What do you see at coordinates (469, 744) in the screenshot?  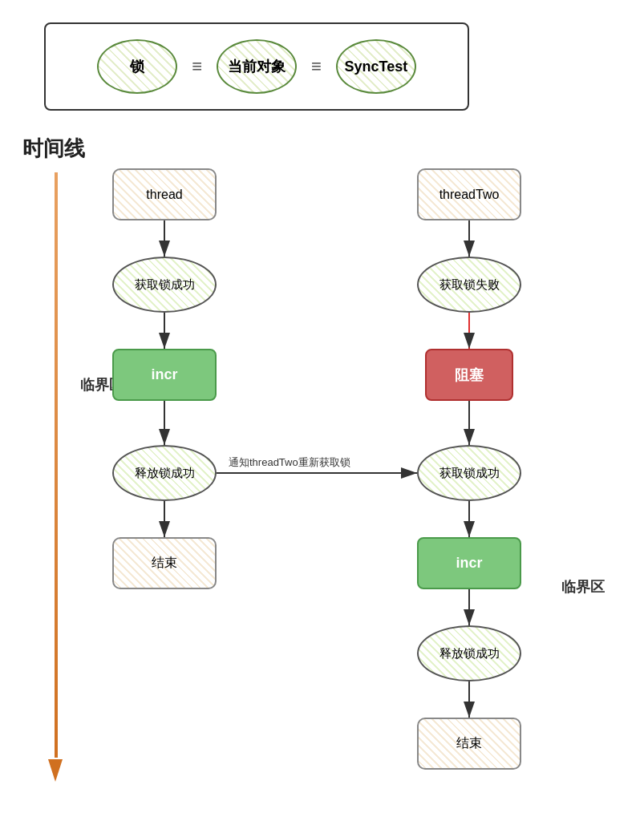 I see `thread-right-end: 结束` at bounding box center [469, 744].